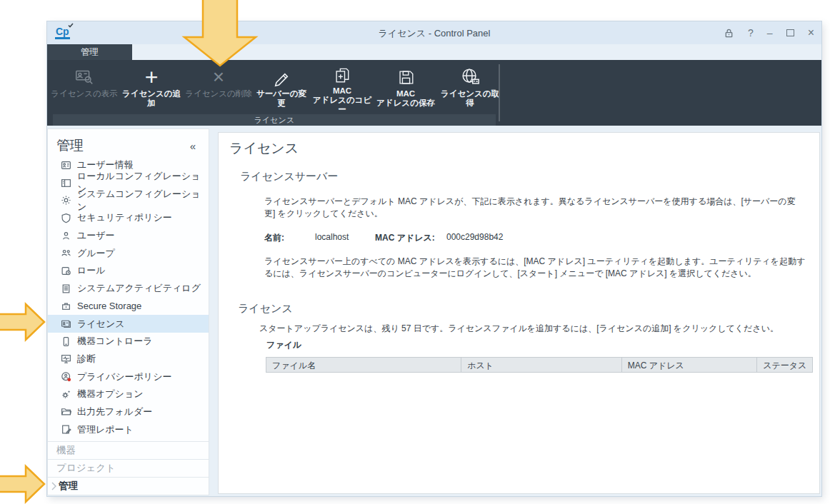 The width and height of the screenshot is (830, 504). What do you see at coordinates (115, 341) in the screenshot?
I see `sidebar-item-label: 機器コントローラ` at bounding box center [115, 341].